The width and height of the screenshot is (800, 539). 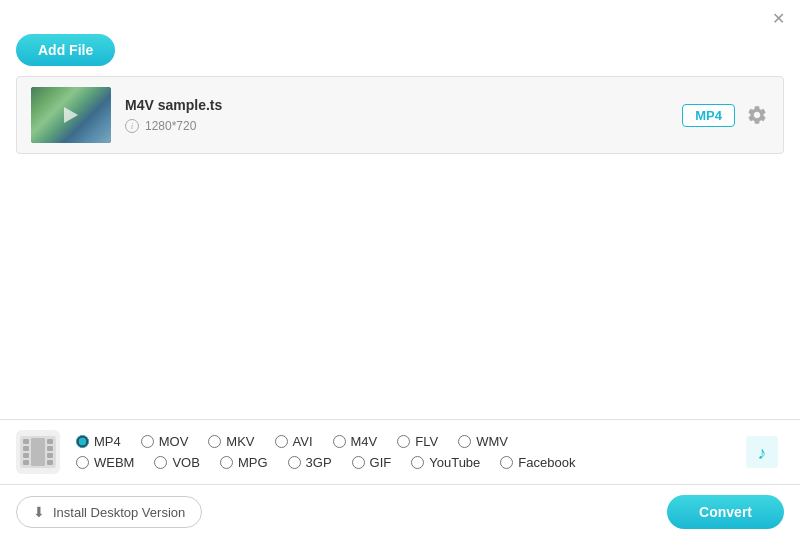 I want to click on file-resolution: 1280*720, so click(x=170, y=126).